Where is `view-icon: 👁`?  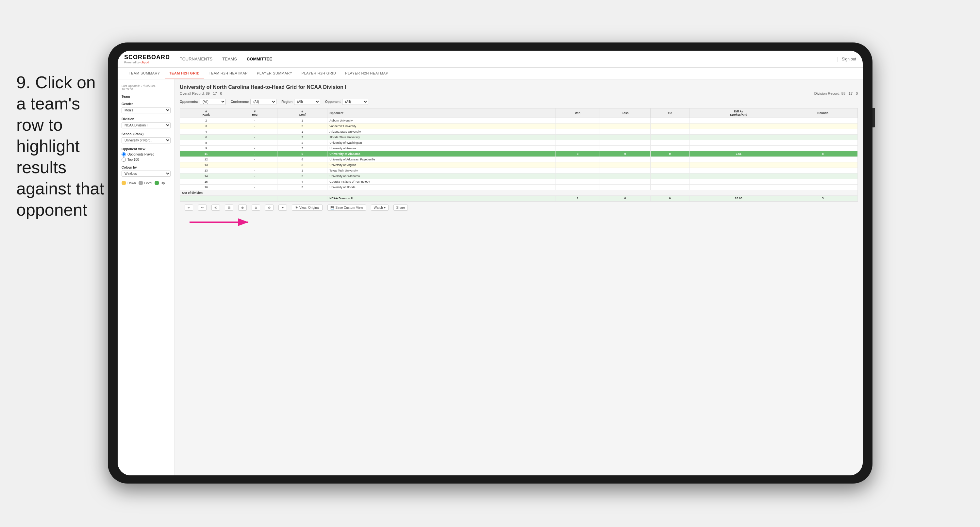 view-icon: 👁 is located at coordinates (296, 208).